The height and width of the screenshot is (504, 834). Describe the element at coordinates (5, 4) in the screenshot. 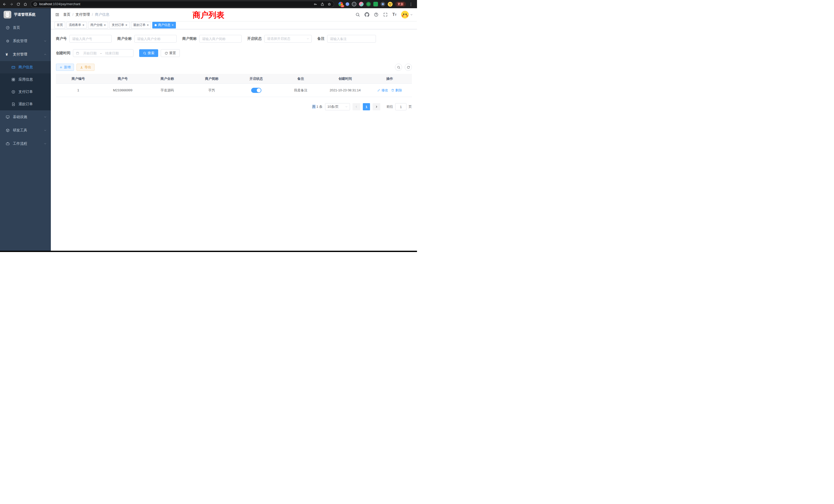

I see `back-icon` at that location.